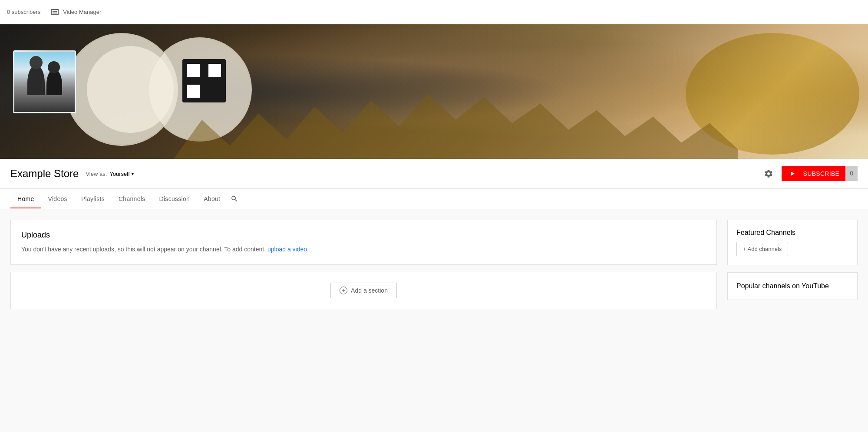  What do you see at coordinates (72, 174) in the screenshot?
I see `channel-left: Example Store View as: Yourself ▾` at bounding box center [72, 174].